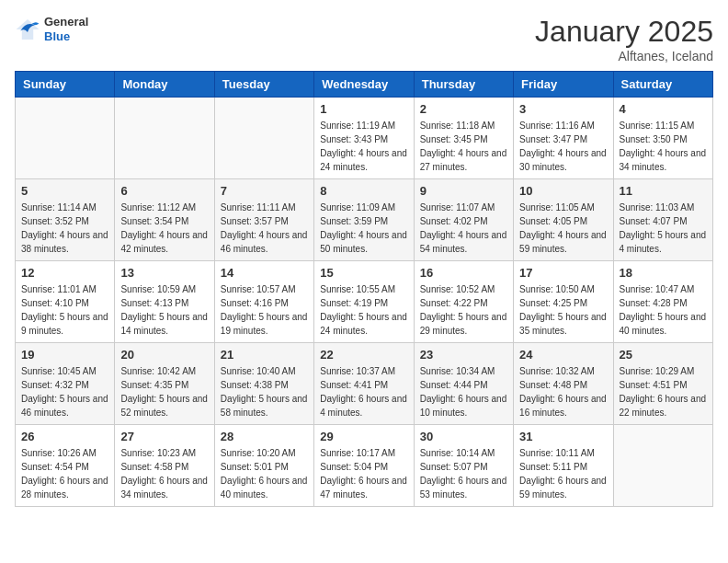  Describe the element at coordinates (165, 302) in the screenshot. I see `calendar-cell: 13Sunrise: 10:59 AM Sunset: 4:13 PM Dayl…` at that location.